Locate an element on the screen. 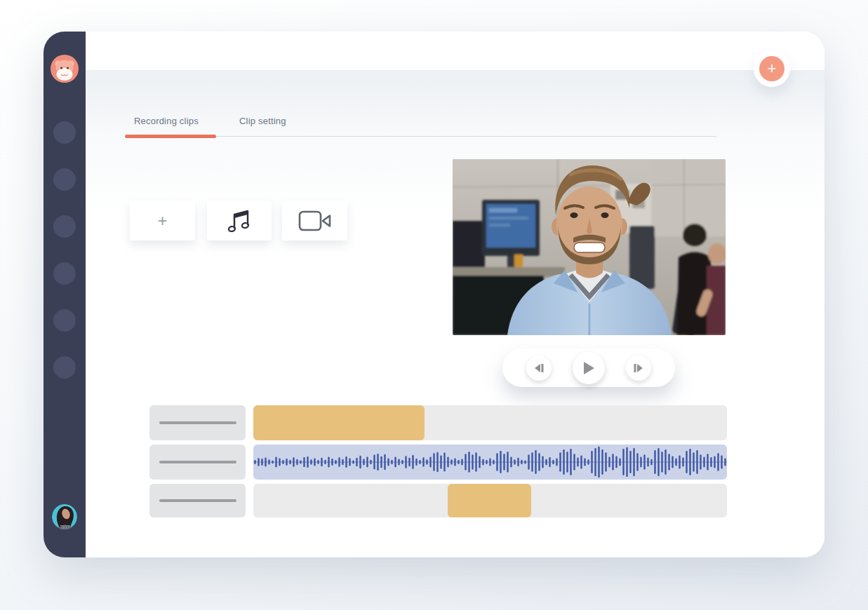 The image size is (868, 610). waveform-graphic is located at coordinates (490, 462).